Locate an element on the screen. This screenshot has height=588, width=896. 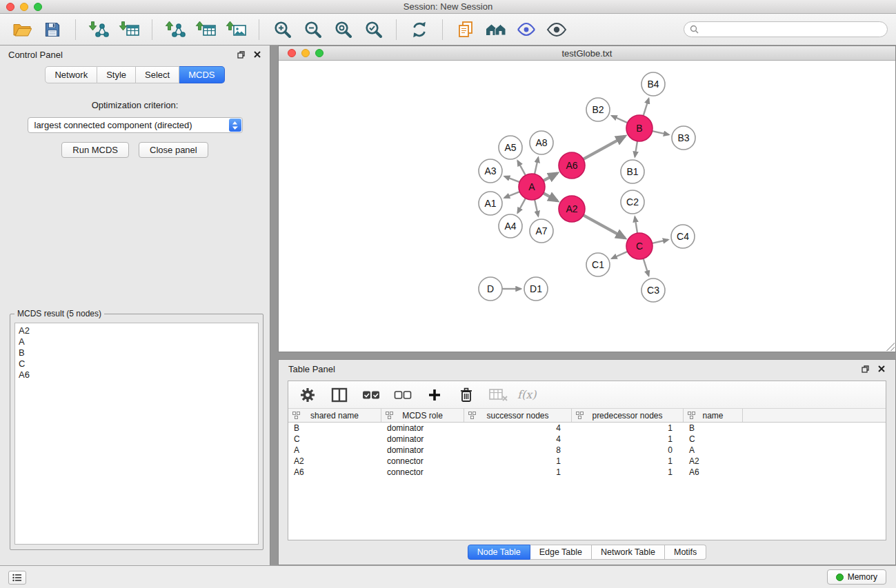
float-table-panel-icon is located at coordinates (865, 369).